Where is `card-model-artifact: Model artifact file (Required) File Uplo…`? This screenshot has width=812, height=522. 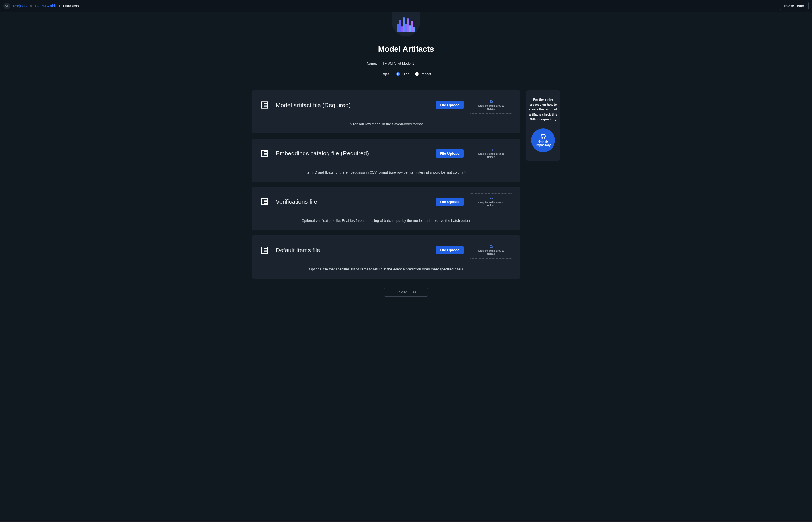
card-model-artifact: Model artifact file (Required) File Uplo… is located at coordinates (386, 112).